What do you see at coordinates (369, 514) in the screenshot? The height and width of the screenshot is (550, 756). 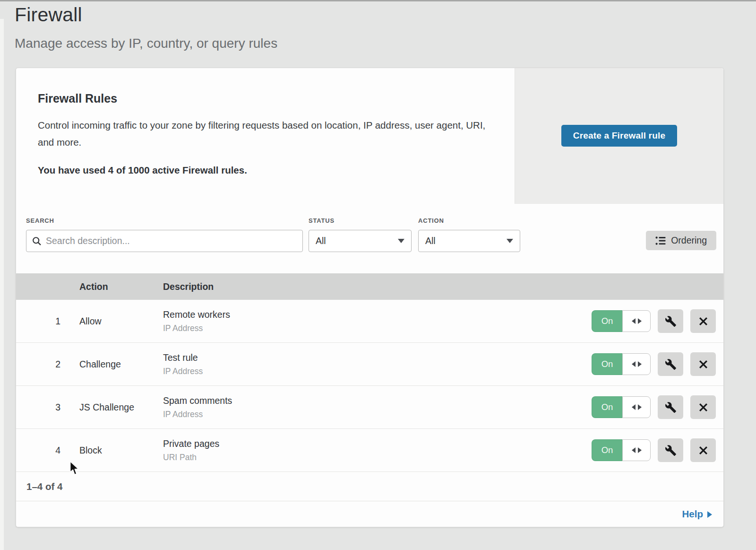 I see `card-footer: Help` at bounding box center [369, 514].